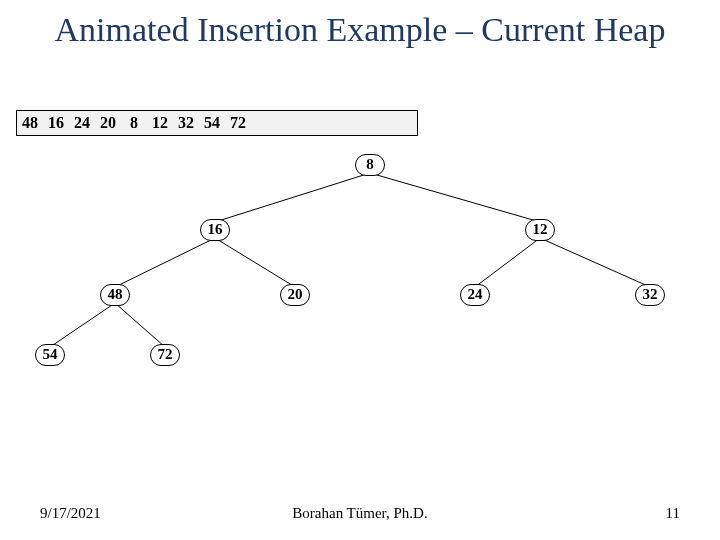 This screenshot has height=540, width=720. I want to click on array-cell: 20, so click(108, 123).